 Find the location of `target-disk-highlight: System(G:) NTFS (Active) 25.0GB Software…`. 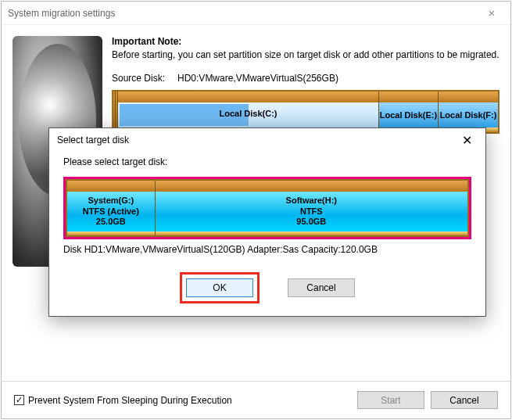

target-disk-highlight: System(G:) NTFS (Active) 25.0GB Software… is located at coordinates (267, 208).